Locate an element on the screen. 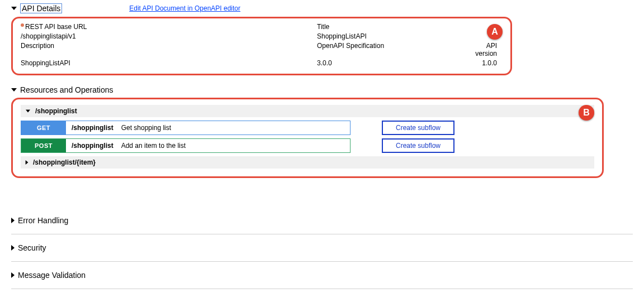 The image size is (644, 293). api-details-grid: REST API base URL Title /shoppinglistapi… is located at coordinates (262, 45).